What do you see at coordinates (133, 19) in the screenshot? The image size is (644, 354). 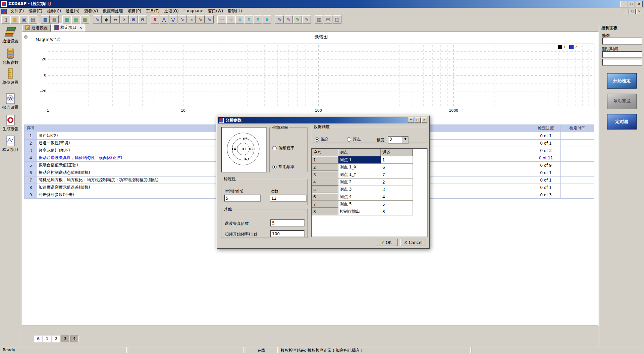 I see `zoom-in-icon: ⊕` at bounding box center [133, 19].